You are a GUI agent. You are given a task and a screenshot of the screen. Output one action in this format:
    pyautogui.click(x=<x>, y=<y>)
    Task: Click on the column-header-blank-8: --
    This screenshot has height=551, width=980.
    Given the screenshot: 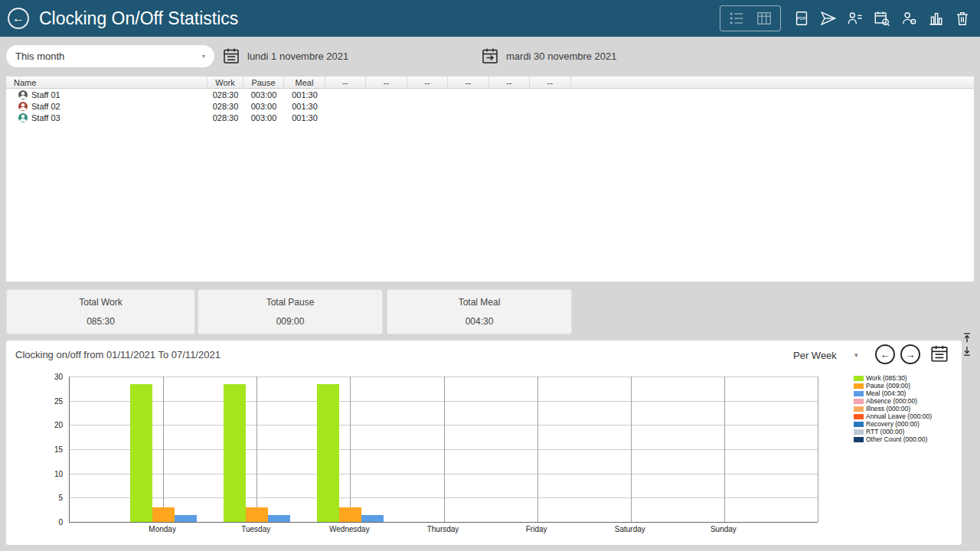 What is the action you would take?
    pyautogui.click(x=510, y=83)
    